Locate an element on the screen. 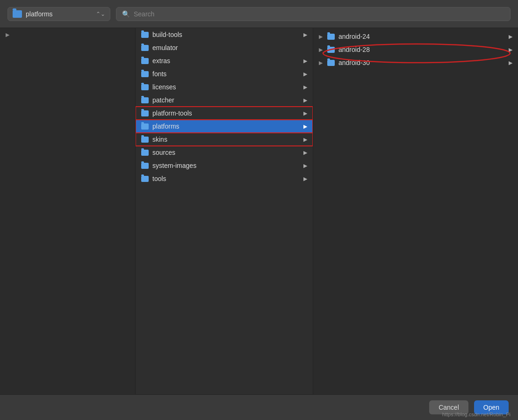  item-label: skins is located at coordinates (226, 139).